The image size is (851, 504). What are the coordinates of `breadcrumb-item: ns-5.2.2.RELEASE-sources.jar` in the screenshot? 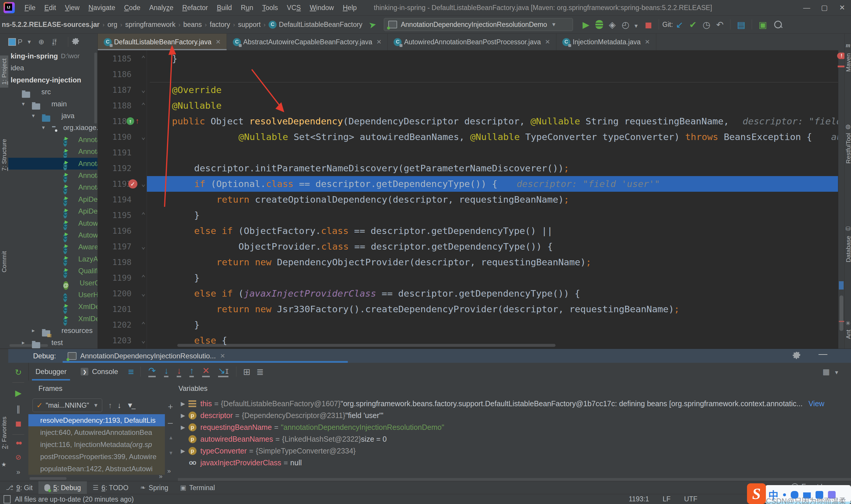 It's located at (51, 24).